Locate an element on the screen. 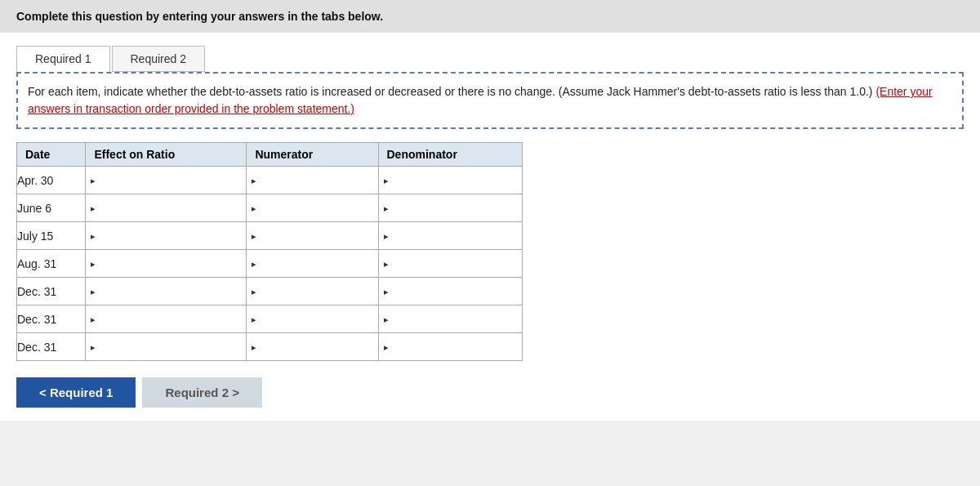 This screenshot has height=486, width=980. buttons-row: < Required 1 Required 2 > is located at coordinates (490, 392).